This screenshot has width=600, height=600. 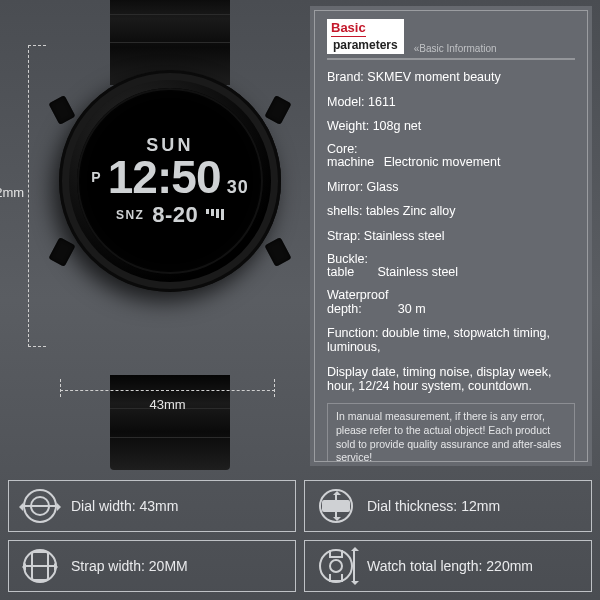 What do you see at coordinates (451, 40) in the screenshot?
I see `spec-header: Basic parameters «Basic Information` at bounding box center [451, 40].